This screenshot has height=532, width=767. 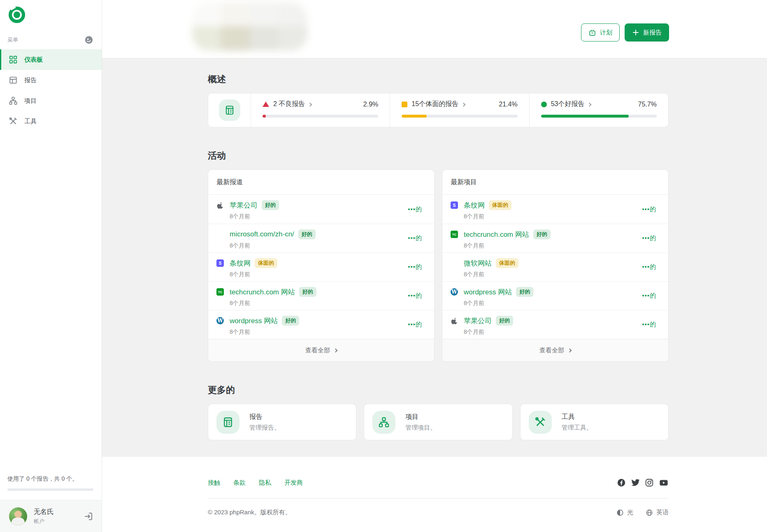 I want to click on list-item: microsoft.com/zh-cn/ 好的 8个月前 •••的, so click(x=321, y=238).